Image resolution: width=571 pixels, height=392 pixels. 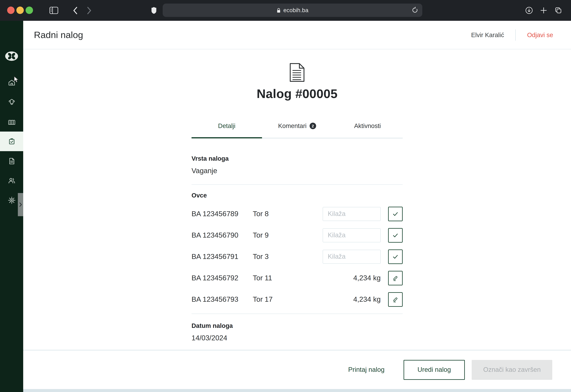 I want to click on sheep-section-label: Ovce, so click(x=297, y=196).